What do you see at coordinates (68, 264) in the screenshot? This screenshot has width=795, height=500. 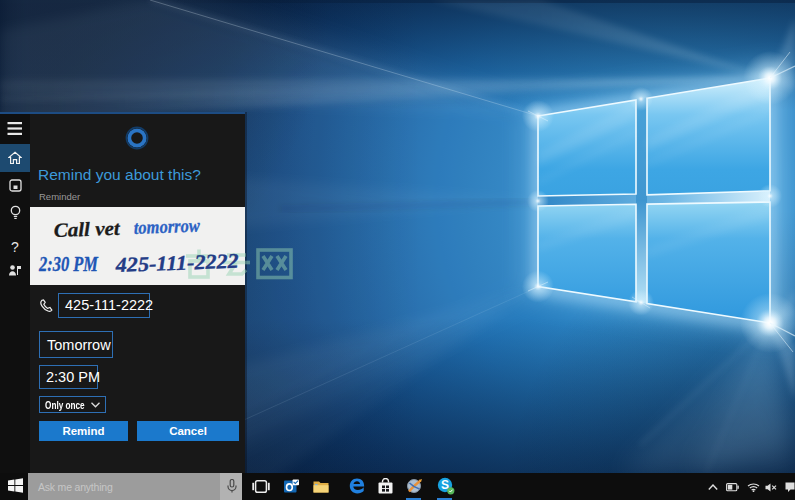 I see `svg-text: 2:30 PM` at bounding box center [68, 264].